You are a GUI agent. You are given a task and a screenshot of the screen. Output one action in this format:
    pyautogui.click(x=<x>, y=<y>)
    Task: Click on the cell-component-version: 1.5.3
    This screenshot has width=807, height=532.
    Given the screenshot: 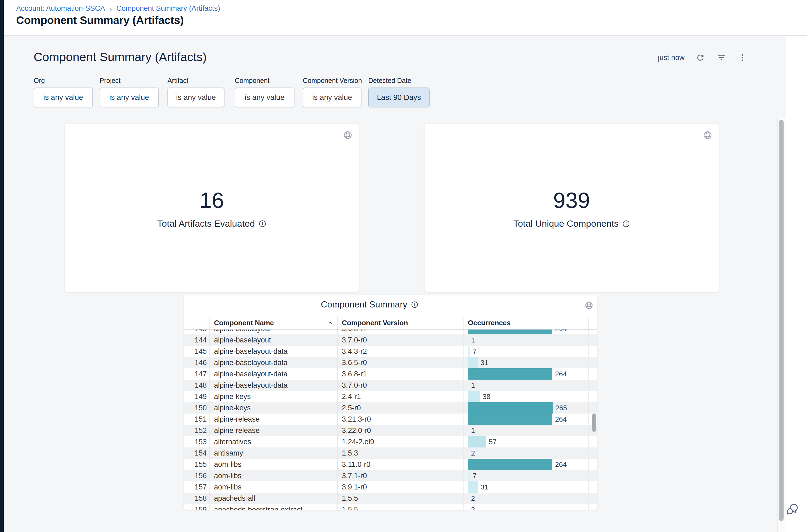 What is the action you would take?
    pyautogui.click(x=400, y=453)
    